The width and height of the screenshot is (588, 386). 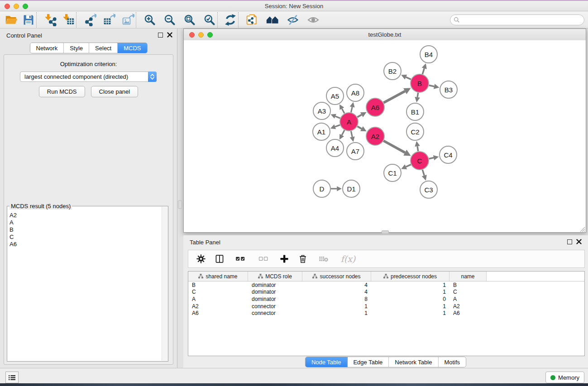 I want to click on select-all-icon, so click(x=240, y=259).